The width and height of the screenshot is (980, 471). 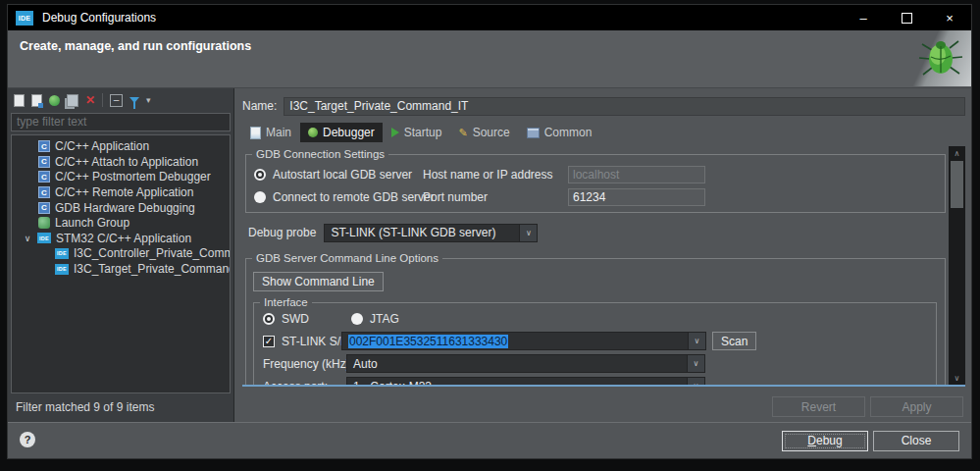 What do you see at coordinates (624, 106) in the screenshot?
I see `configuration-name-input` at bounding box center [624, 106].